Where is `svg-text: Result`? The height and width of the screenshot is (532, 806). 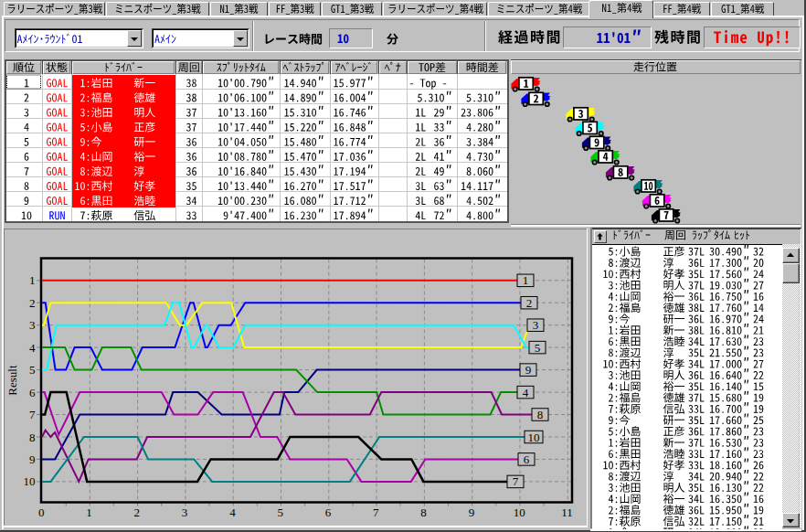
svg-text: Result is located at coordinates (13, 380).